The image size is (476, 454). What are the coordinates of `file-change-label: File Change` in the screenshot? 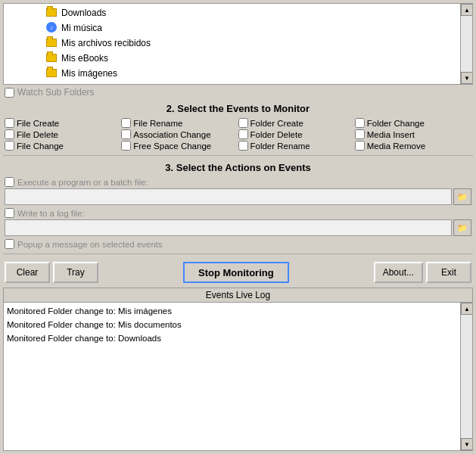 It's located at (40, 146).